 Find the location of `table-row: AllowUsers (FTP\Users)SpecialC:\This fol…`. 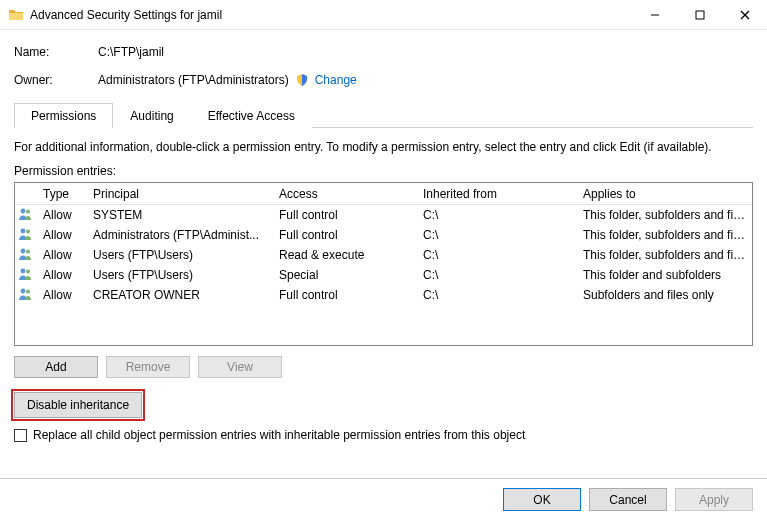

table-row: AllowUsers (FTP\Users)SpecialC:\This fol… is located at coordinates (384, 275).